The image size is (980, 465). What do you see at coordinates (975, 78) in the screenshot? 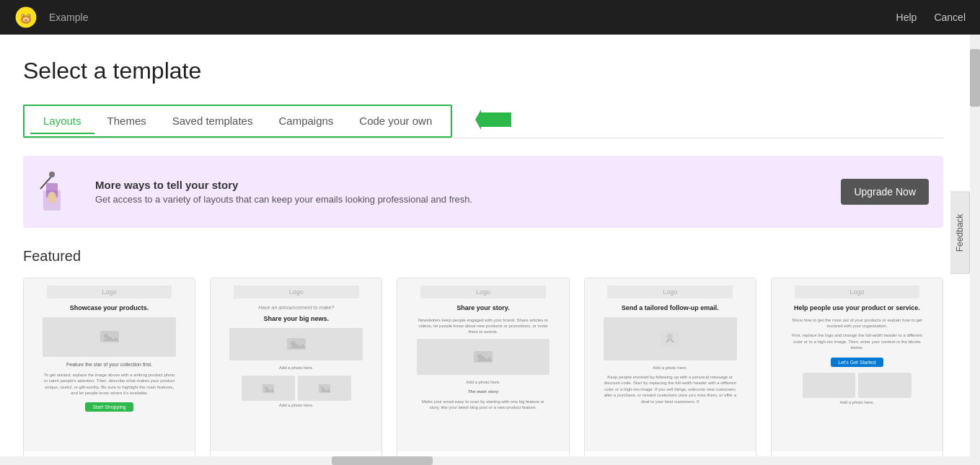
I see `scrollbar-thumb` at bounding box center [975, 78].